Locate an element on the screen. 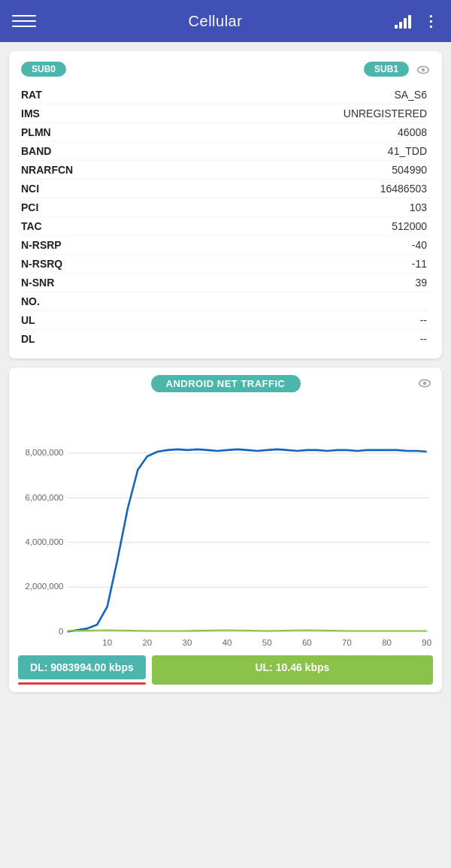  info-value: 512000 is located at coordinates (410, 226).